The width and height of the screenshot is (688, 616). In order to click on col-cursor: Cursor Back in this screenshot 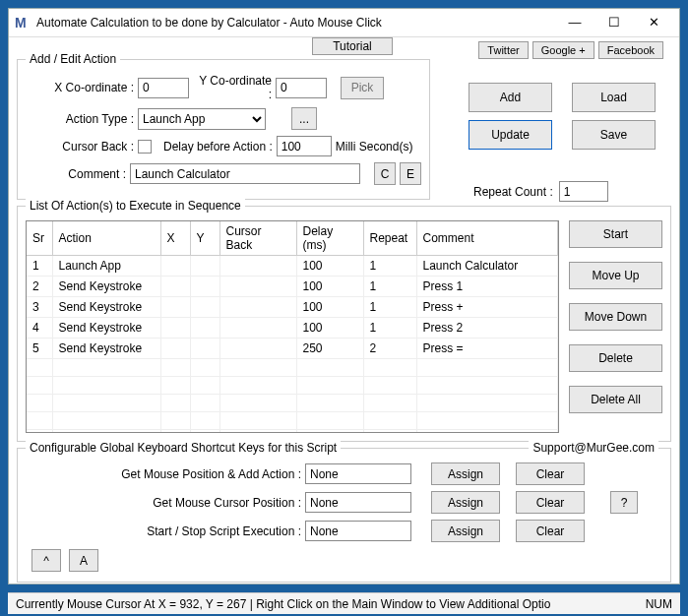, I will do `click(258, 238)`.